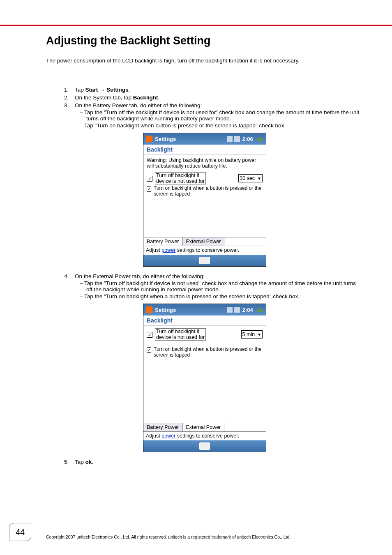 This screenshot has width=392, height=555. Describe the element at coordinates (249, 334) in the screenshot. I see `timeout-select-value: 5 min` at that location.